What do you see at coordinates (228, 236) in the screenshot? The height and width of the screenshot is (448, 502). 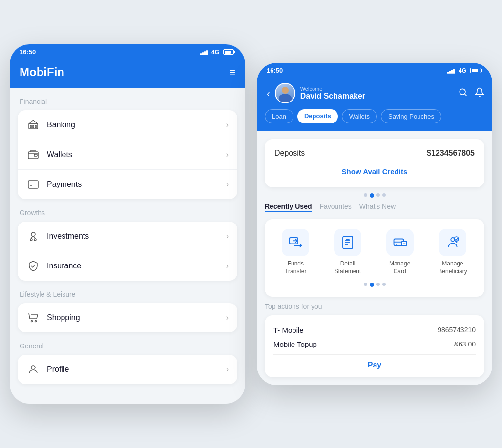 I see `investments-chevron: ›` at bounding box center [228, 236].